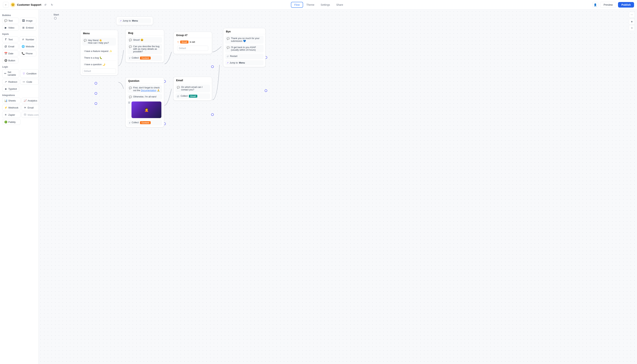 This screenshot has width=637, height=364. Describe the element at coordinates (145, 40) in the screenshot. I see `bug-shoot-row: 💬 Shoot! 😄` at that location.